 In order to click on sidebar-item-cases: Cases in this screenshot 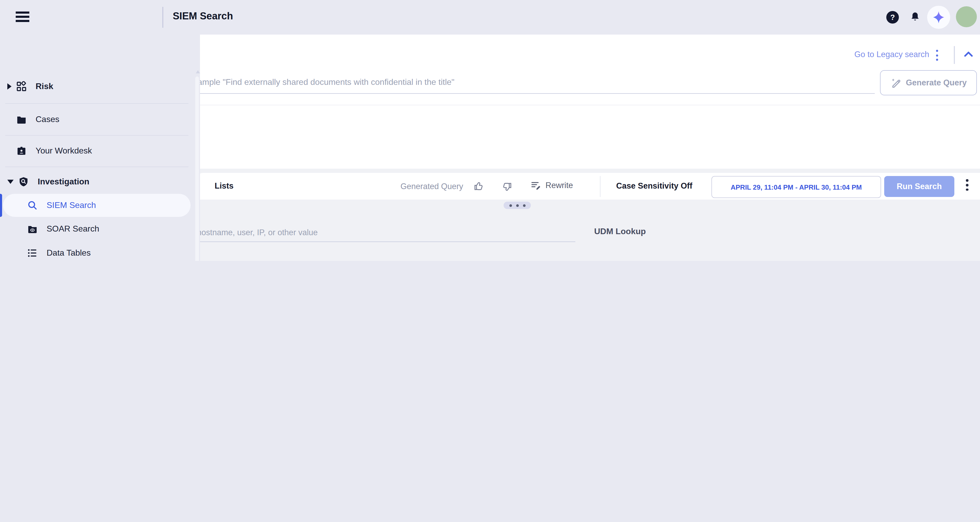, I will do `click(97, 120)`.